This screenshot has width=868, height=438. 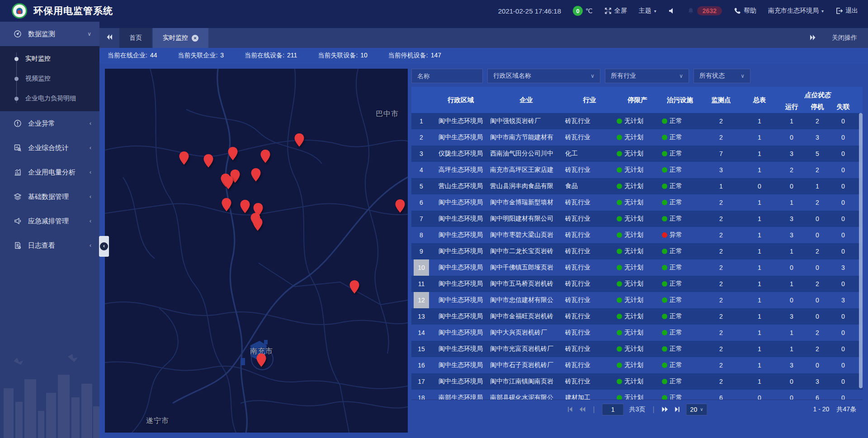 What do you see at coordinates (50, 148) in the screenshot?
I see `sidebar-item-company-stats: 企业综合统计 ‹` at bounding box center [50, 148].